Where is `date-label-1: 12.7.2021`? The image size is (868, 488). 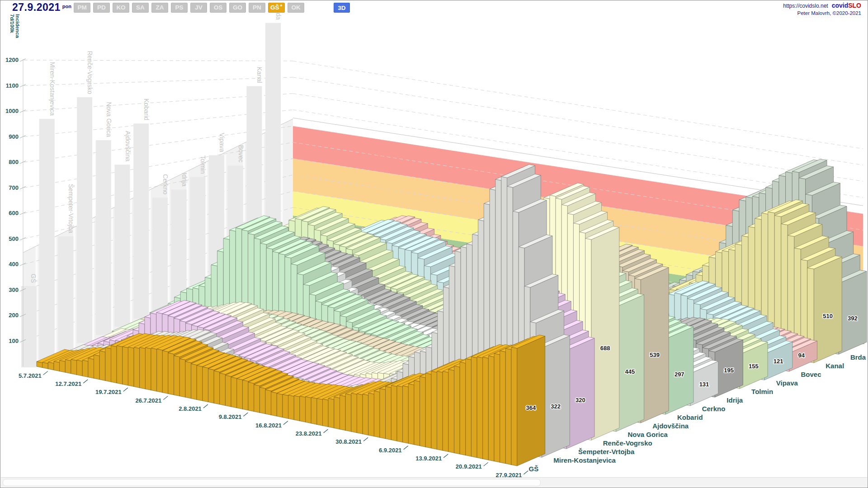 date-label-1: 12.7.2021 is located at coordinates (68, 384).